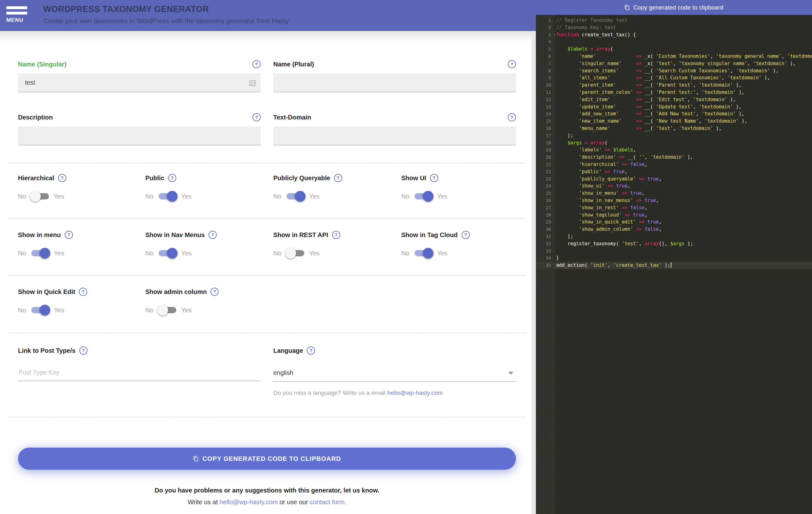  What do you see at coordinates (36, 178) in the screenshot?
I see `toggle-label: Hierarchical` at bounding box center [36, 178].